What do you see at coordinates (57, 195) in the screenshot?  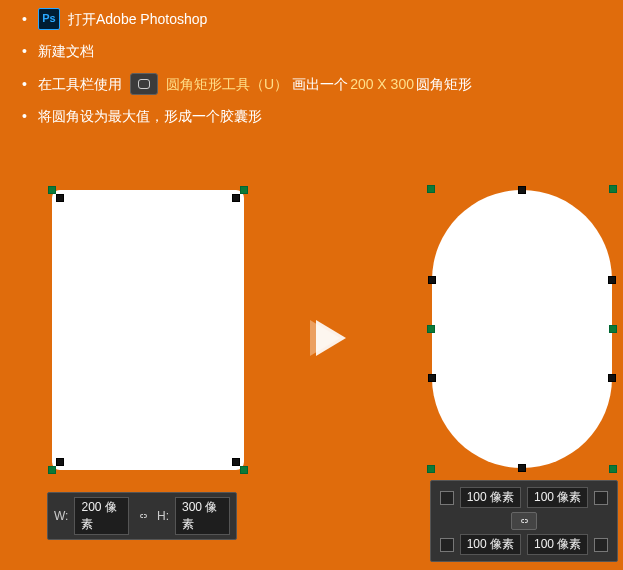 I see `handle-top-left` at bounding box center [57, 195].